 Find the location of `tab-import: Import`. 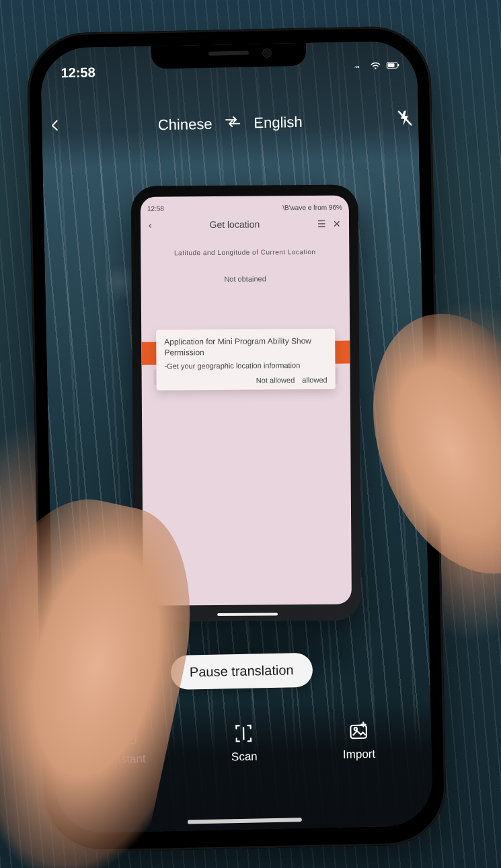

tab-import: Import is located at coordinates (359, 741).